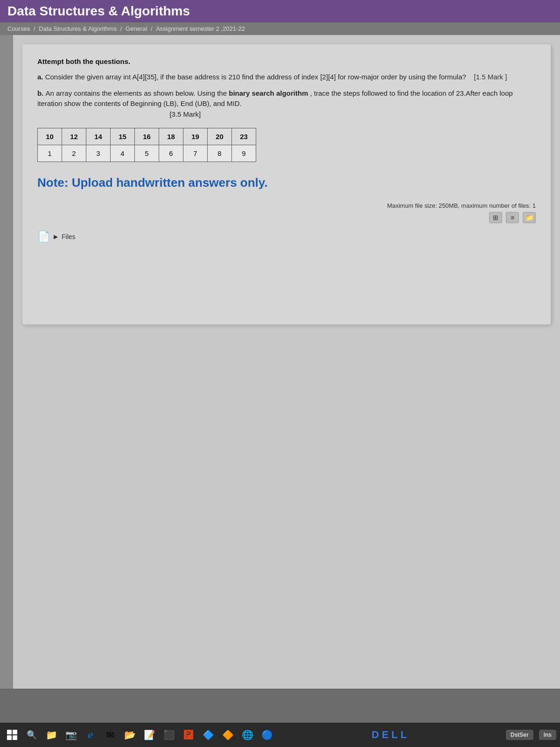 This screenshot has width=560, height=747. What do you see at coordinates (147, 154) in the screenshot?
I see `array-indices-row: 1 2 3 4 5 6 7 8 9` at bounding box center [147, 154].